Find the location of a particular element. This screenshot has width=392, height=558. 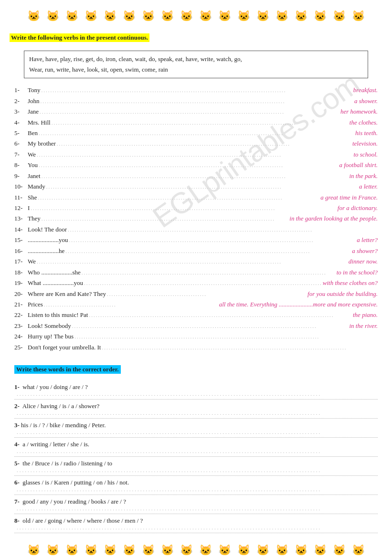

reorder-row: 8- old / are / going / where / where / t… is located at coordinates (196, 525).